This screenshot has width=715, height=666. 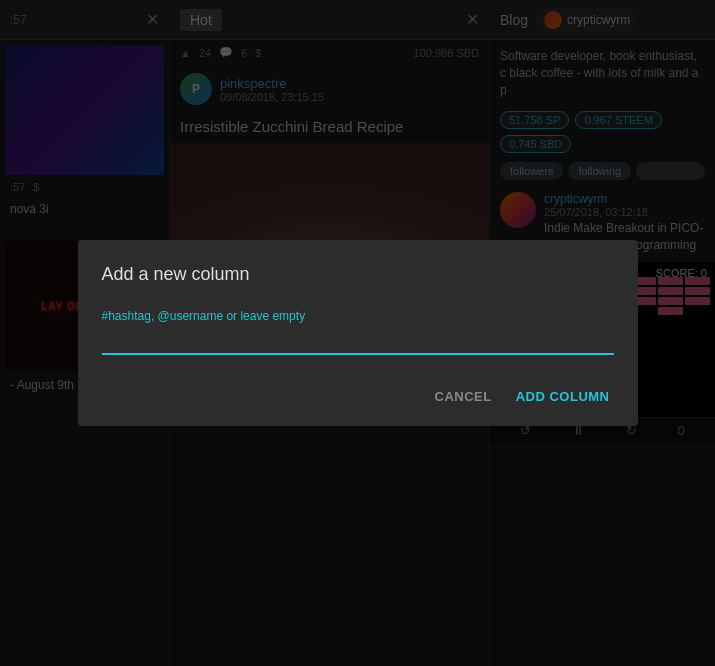 I want to click on add-column-button: ADD COLUMN, so click(x=563, y=396).